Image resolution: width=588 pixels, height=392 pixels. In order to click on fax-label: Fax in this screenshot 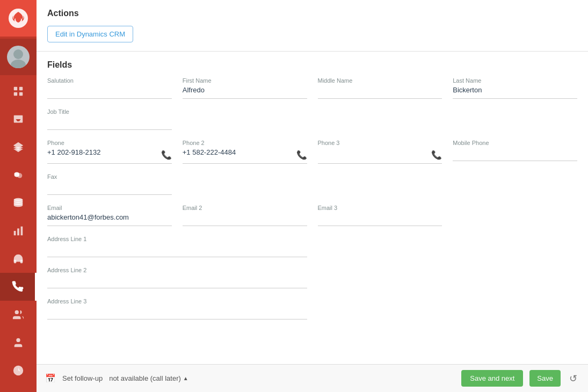, I will do `click(110, 177)`.